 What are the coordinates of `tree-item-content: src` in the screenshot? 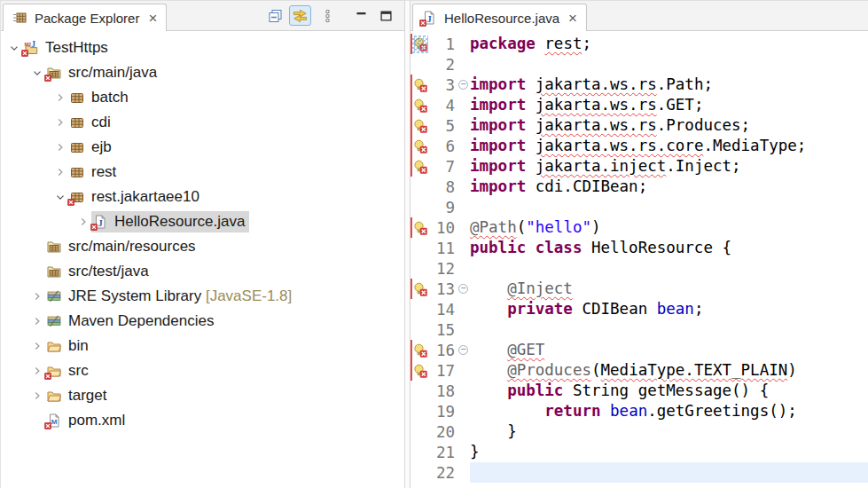 It's located at (69, 371).